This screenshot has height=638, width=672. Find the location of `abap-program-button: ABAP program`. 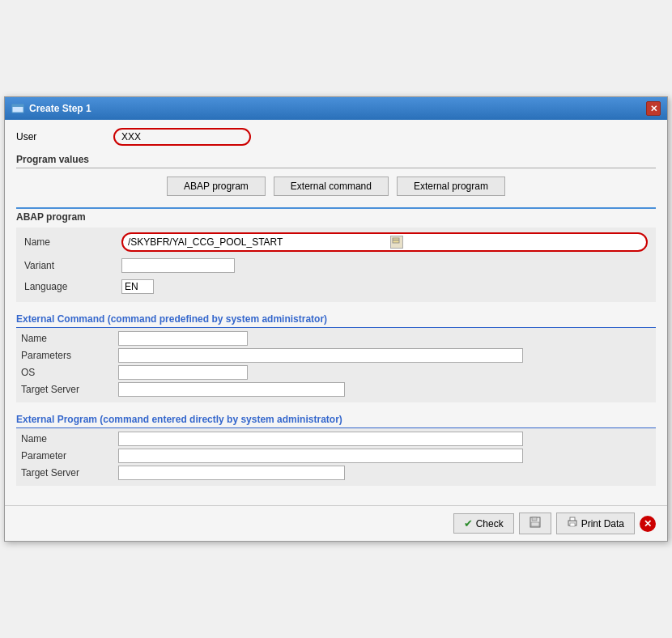

abap-program-button: ABAP program is located at coordinates (216, 186).